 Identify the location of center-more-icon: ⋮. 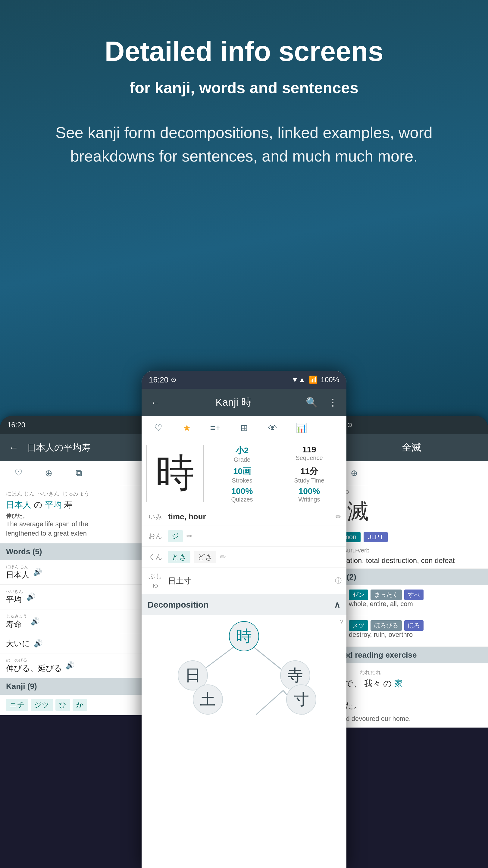
(333, 402).